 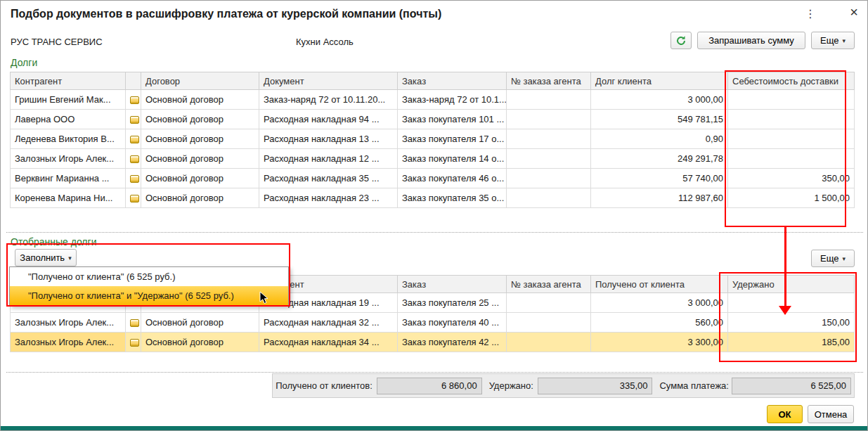 What do you see at coordinates (810, 15) in the screenshot?
I see `kebab-menu-icon: ⋮` at bounding box center [810, 15].